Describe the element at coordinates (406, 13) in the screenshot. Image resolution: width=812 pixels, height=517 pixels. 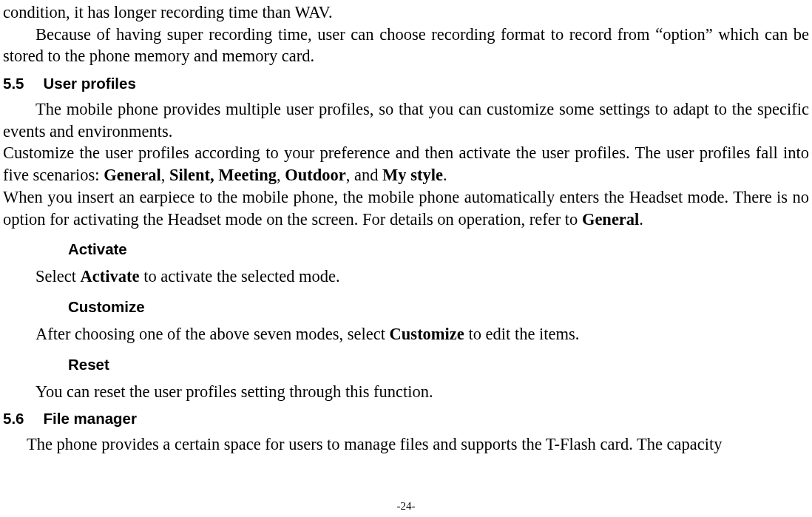
I see `paragraph: condition, it has longer recording time …` at that location.